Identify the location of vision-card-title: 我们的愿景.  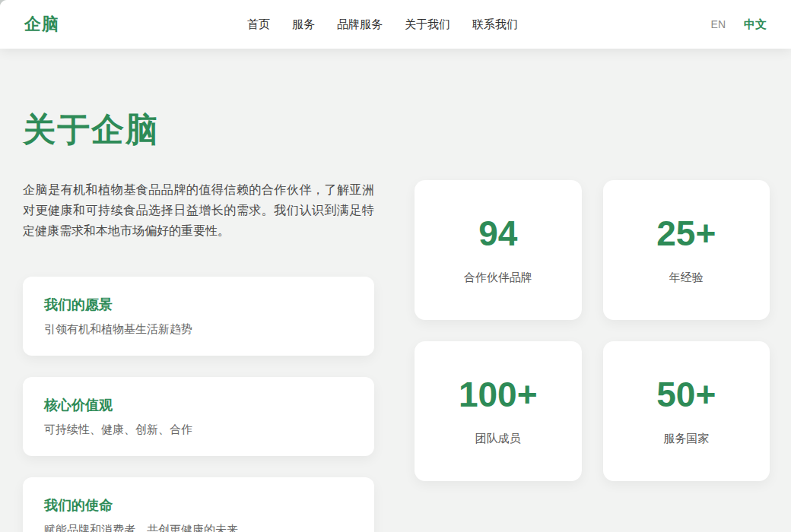
(199, 305).